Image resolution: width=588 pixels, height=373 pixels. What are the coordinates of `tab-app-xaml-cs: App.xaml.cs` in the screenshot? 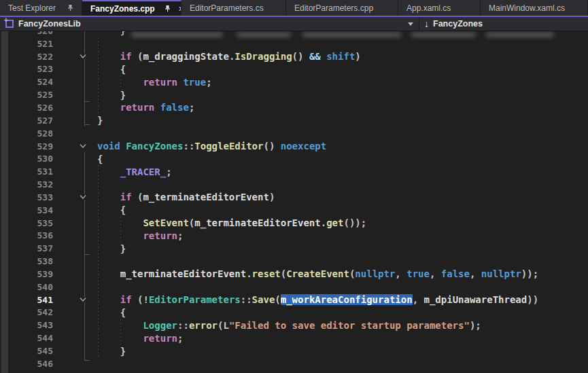 It's located at (439, 8).